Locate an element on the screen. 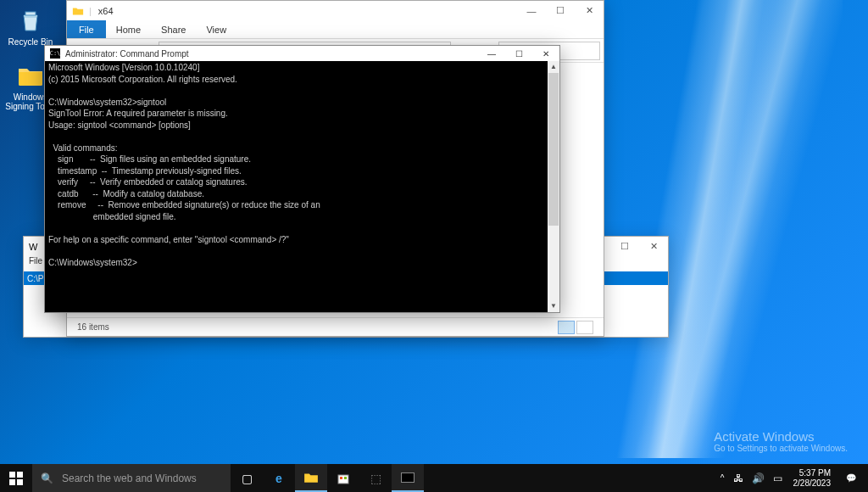  cmd-minimize-button: — is located at coordinates (492, 53).